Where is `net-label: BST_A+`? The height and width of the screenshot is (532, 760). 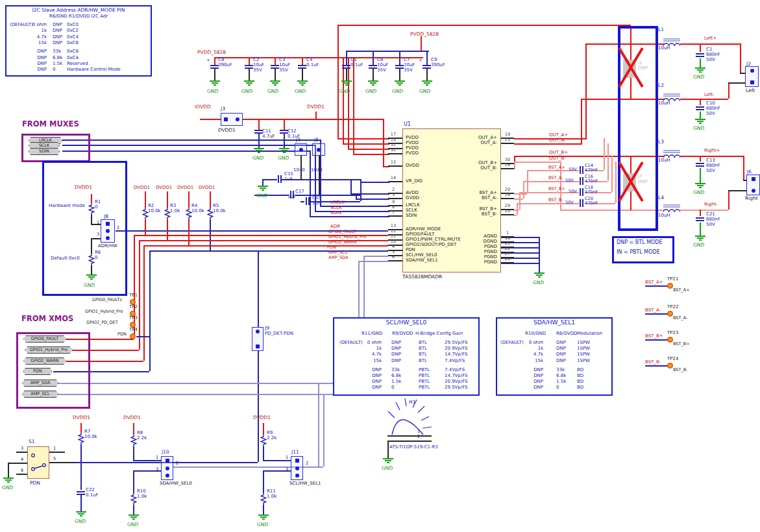 net-label: BST_A+ is located at coordinates (654, 283).